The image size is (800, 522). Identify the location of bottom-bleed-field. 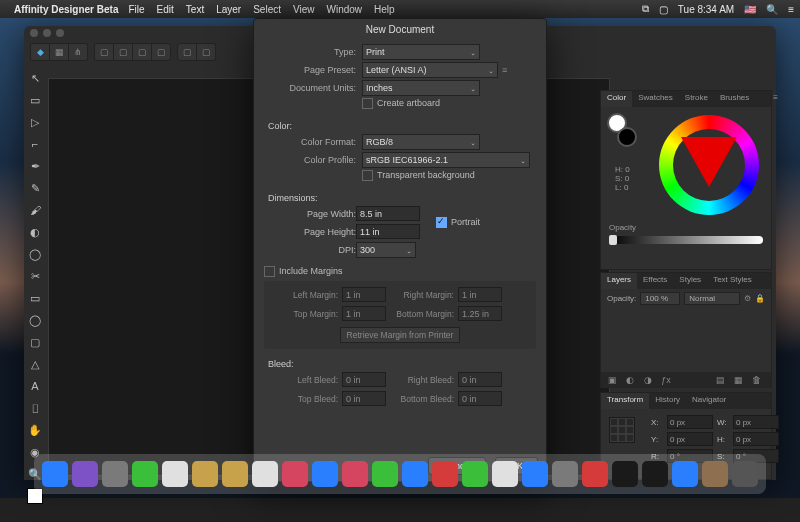
(480, 398).